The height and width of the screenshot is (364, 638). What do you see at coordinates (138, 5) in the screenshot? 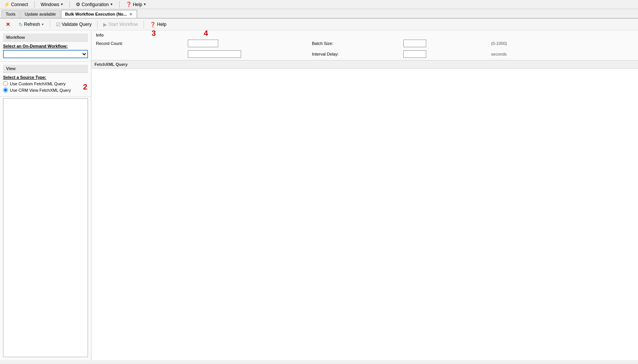
I see `help-label: Help` at bounding box center [138, 5].